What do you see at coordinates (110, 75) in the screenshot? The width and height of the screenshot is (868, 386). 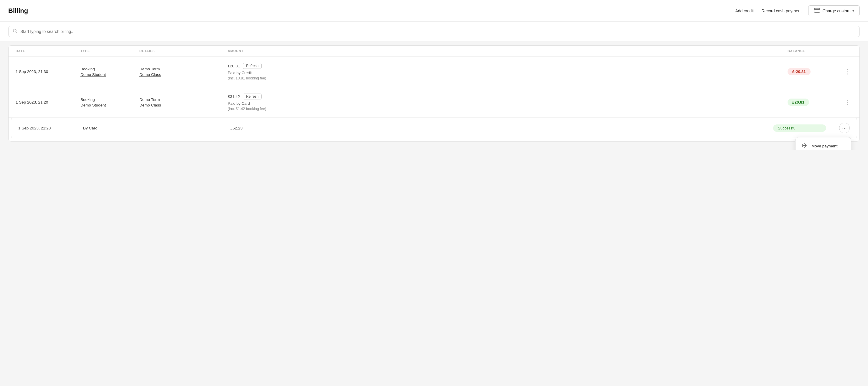 I see `row1-student-link: Demo Student` at bounding box center [110, 75].